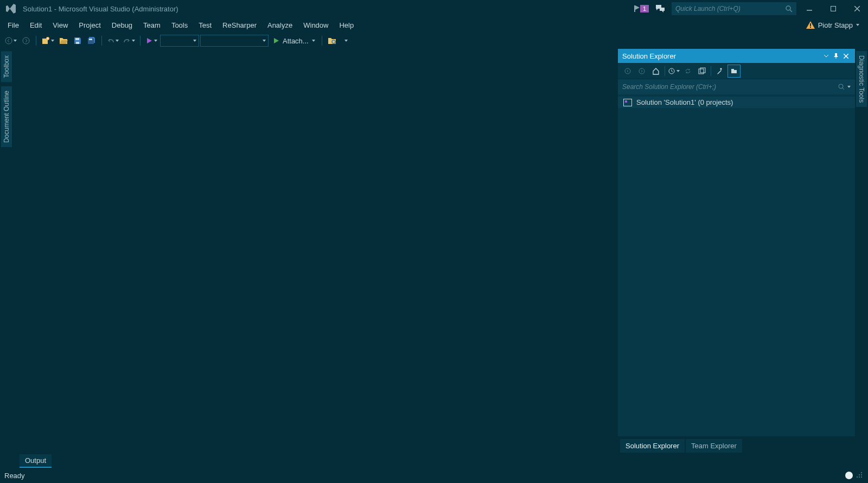 The image size is (868, 483). I want to click on solution-explorer-toolbar, so click(737, 71).